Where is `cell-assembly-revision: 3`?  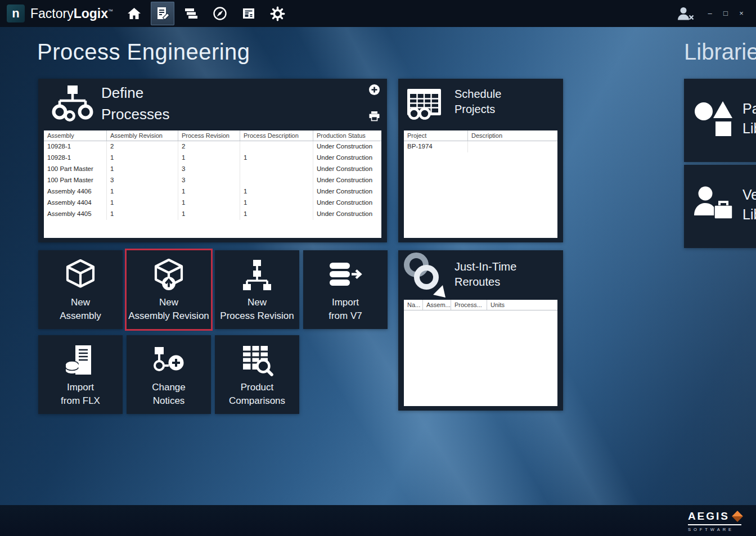
cell-assembly-revision: 3 is located at coordinates (143, 181).